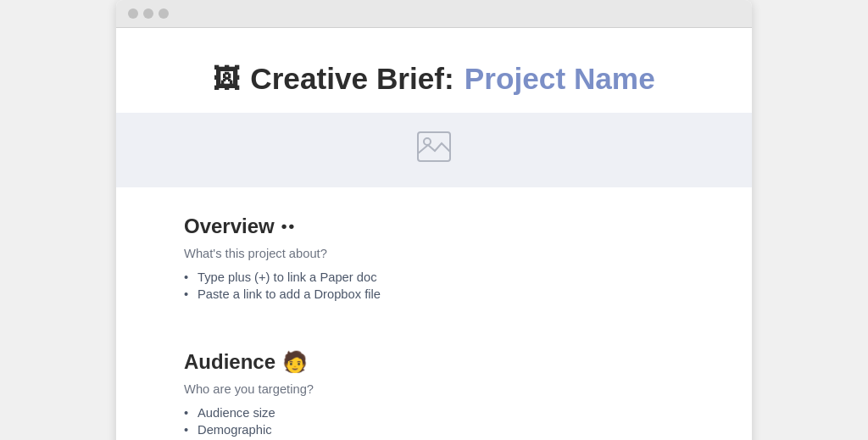  I want to click on list-item: Audience size, so click(434, 413).